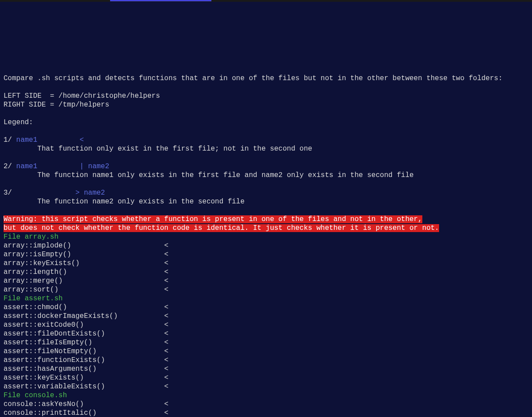 The height and width of the screenshot is (417, 532). What do you see at coordinates (84, 334) in the screenshot?
I see `diff-left: assert::fileDontExists()` at bounding box center [84, 334].